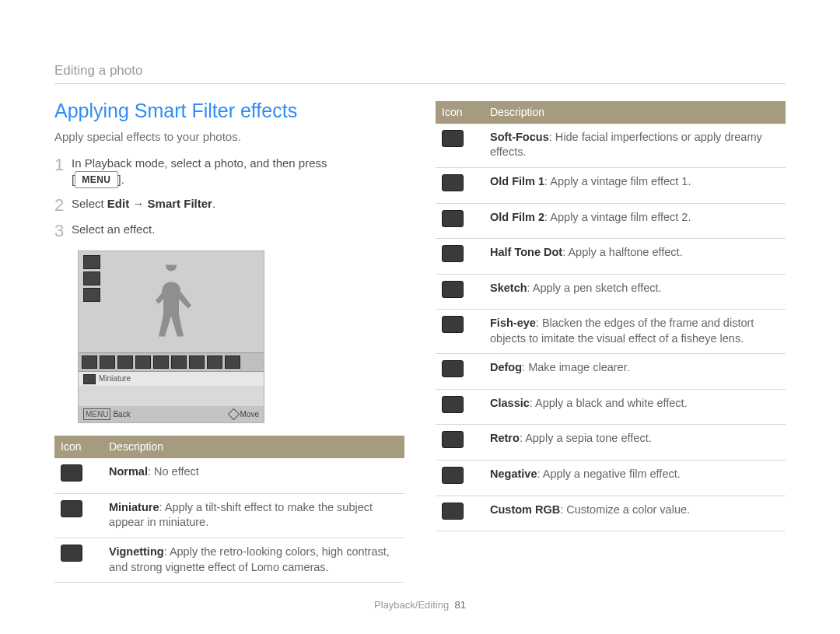 This screenshot has height=634, width=840. What do you see at coordinates (72, 473) in the screenshot?
I see `normal-icon` at bounding box center [72, 473].